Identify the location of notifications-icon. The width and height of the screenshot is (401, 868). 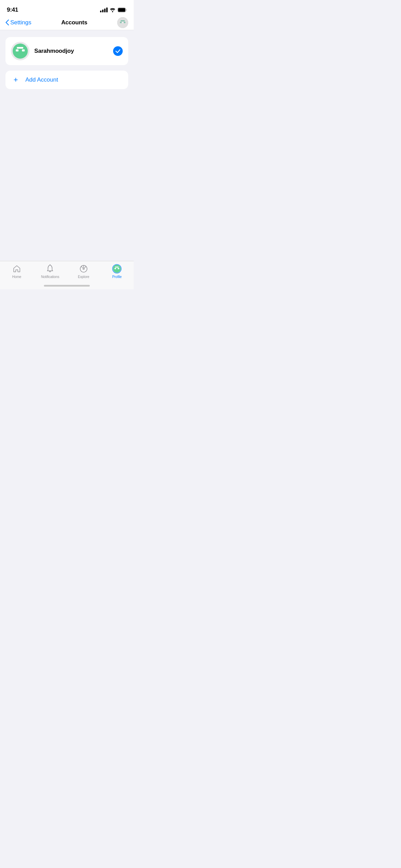
(50, 269).